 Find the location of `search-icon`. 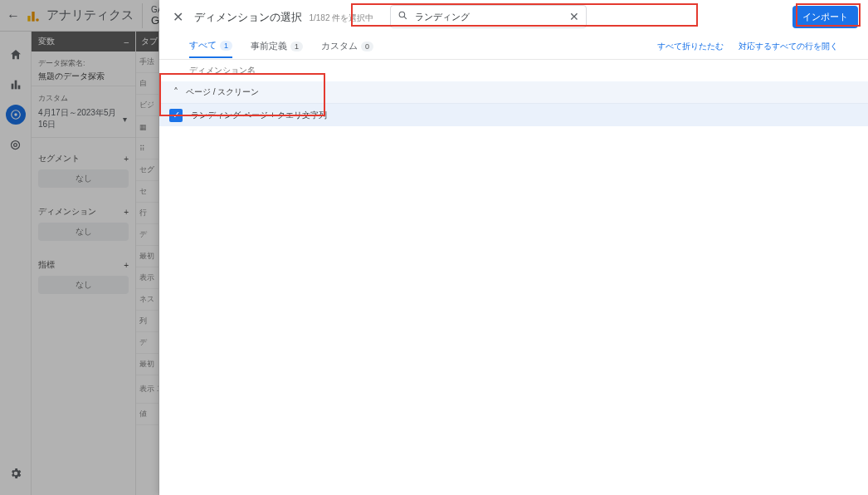

search-icon is located at coordinates (403, 17).